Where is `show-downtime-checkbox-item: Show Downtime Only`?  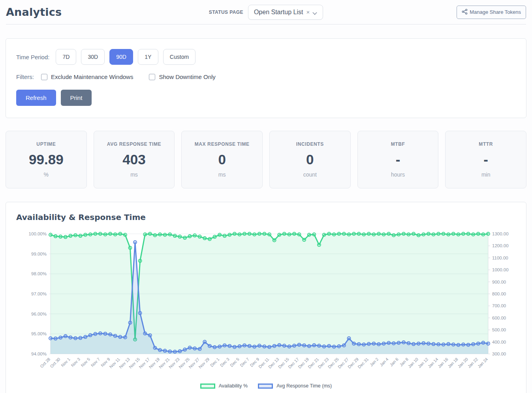 show-downtime-checkbox-item: Show Downtime Only is located at coordinates (182, 77).